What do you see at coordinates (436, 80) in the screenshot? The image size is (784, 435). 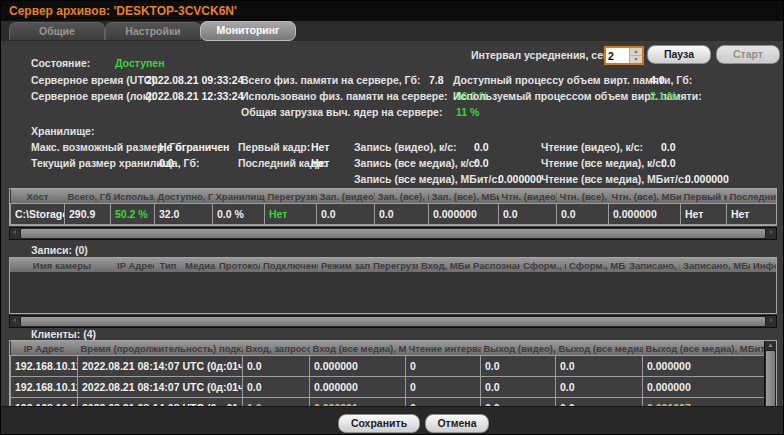 I see `phys-total-value: 7.8` at bounding box center [436, 80].